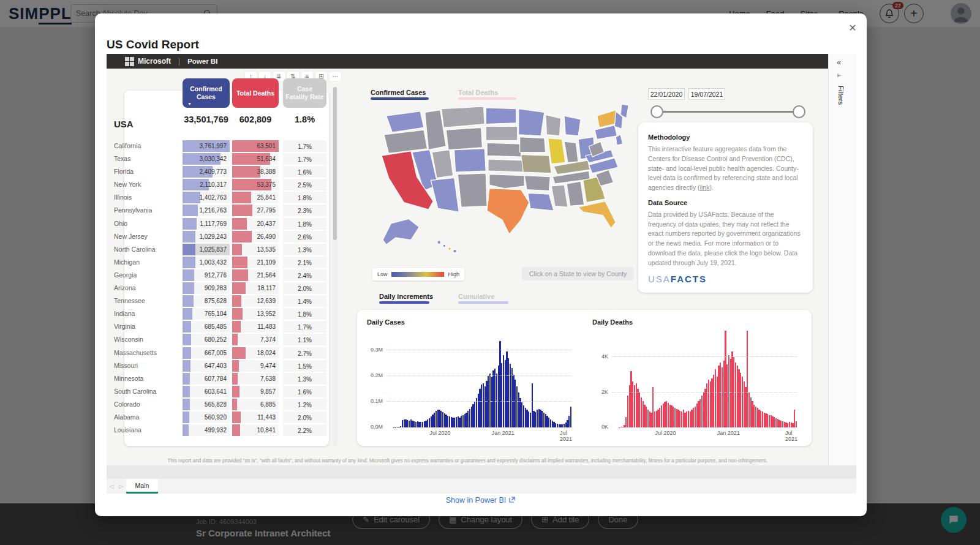  I want to click on confirmed-cell: 1,117,769, so click(206, 224).